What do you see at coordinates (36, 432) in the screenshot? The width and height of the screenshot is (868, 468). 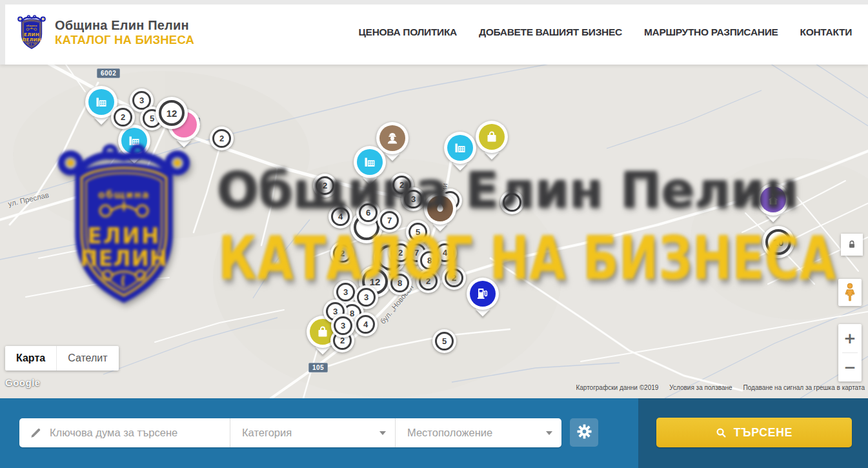 I see `pencil-icon` at bounding box center [36, 432].